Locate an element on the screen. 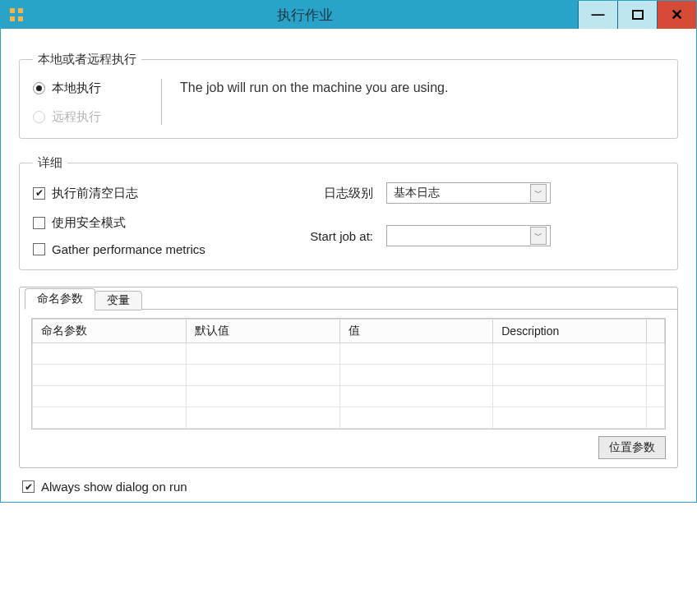 The image size is (697, 616). start-job-label: Start job at: is located at coordinates (333, 237).